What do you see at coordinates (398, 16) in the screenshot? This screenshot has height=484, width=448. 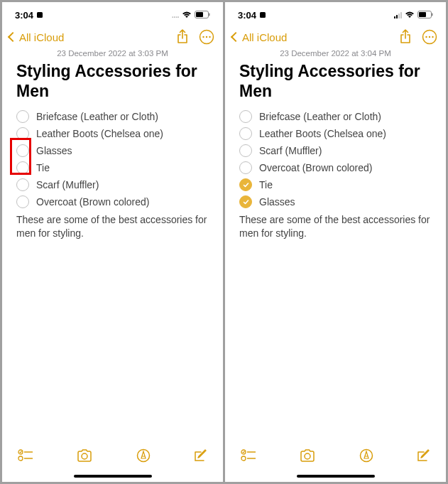 I see `cellular-bars-icon` at bounding box center [398, 16].